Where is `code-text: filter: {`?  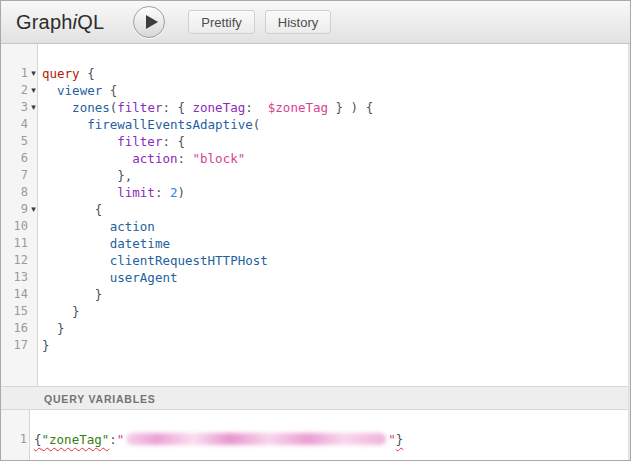
code-text: filter: { is located at coordinates (112, 142).